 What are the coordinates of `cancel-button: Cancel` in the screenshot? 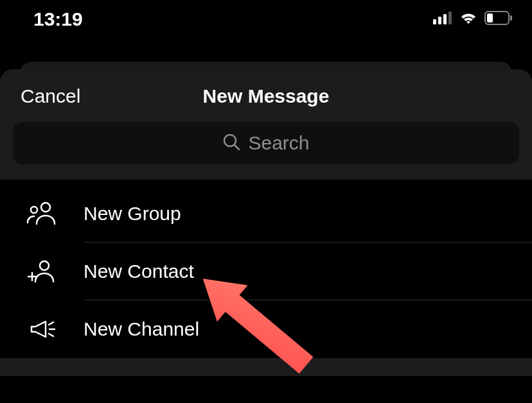 It's located at (50, 96).